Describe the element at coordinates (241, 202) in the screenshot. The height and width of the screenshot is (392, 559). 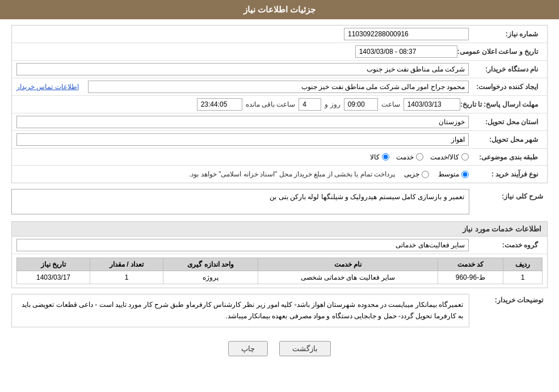
I see `need-desc-value: تعمیر و بازسازی کامل سیستم هیدرولیک و شی…` at that location.